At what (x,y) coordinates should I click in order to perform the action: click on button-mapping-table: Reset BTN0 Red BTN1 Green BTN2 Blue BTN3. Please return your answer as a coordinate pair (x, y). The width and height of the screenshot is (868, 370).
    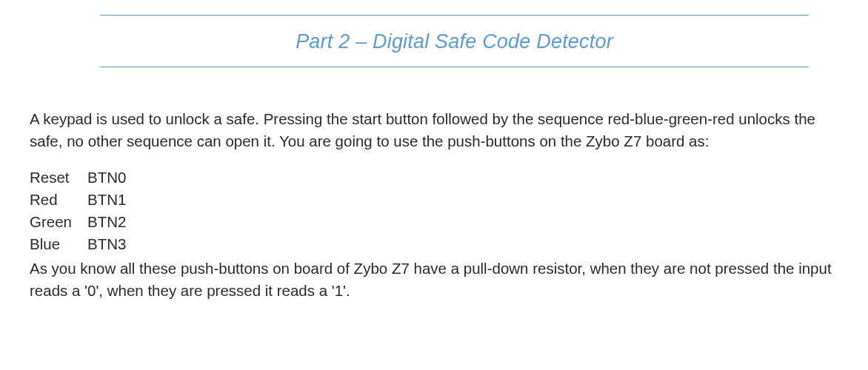
    Looking at the image, I should click on (78, 210).